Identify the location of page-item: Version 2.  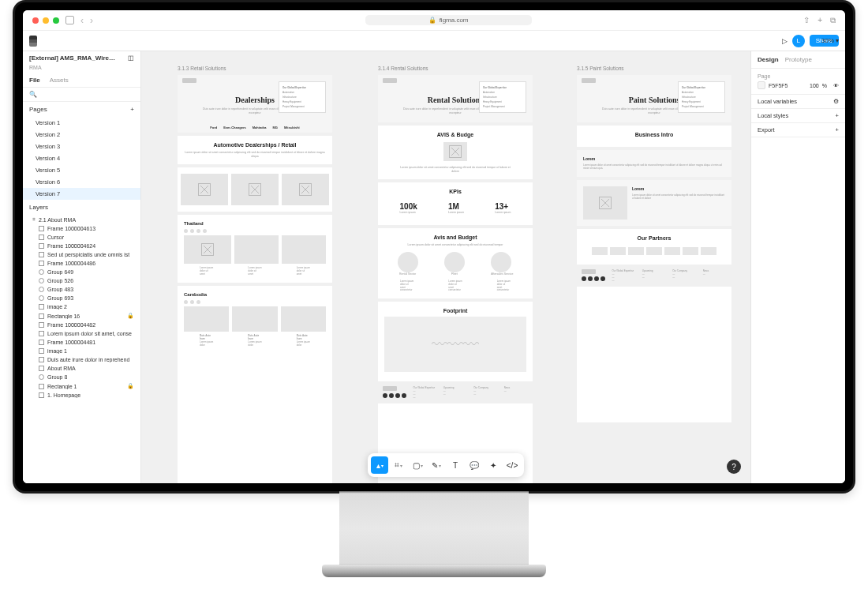
(82, 134).